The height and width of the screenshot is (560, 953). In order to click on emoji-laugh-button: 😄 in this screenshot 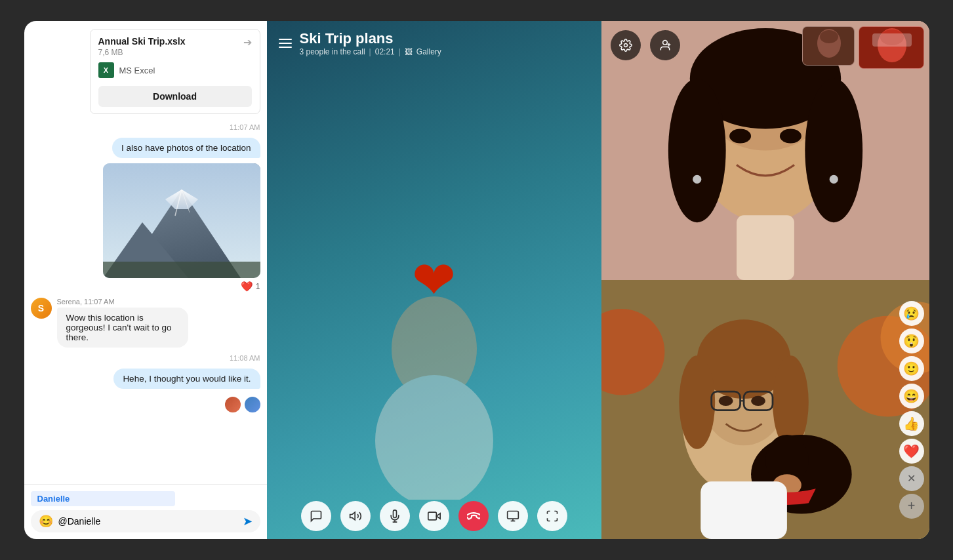, I will do `click(912, 396)`.